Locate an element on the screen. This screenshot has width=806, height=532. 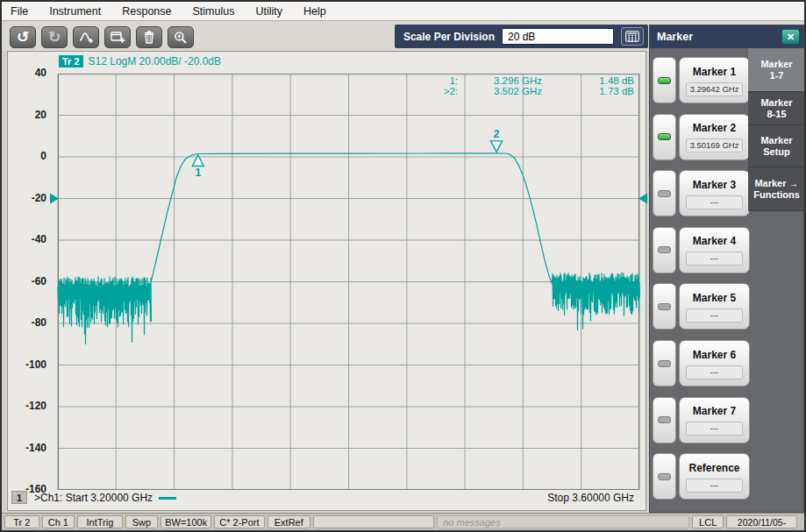
svg-text: 1 is located at coordinates (198, 173).